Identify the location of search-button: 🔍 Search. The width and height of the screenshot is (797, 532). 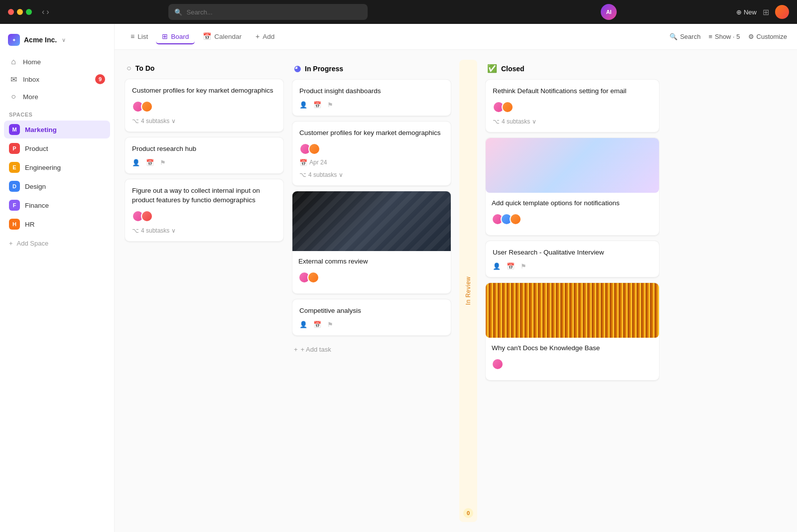
(685, 37).